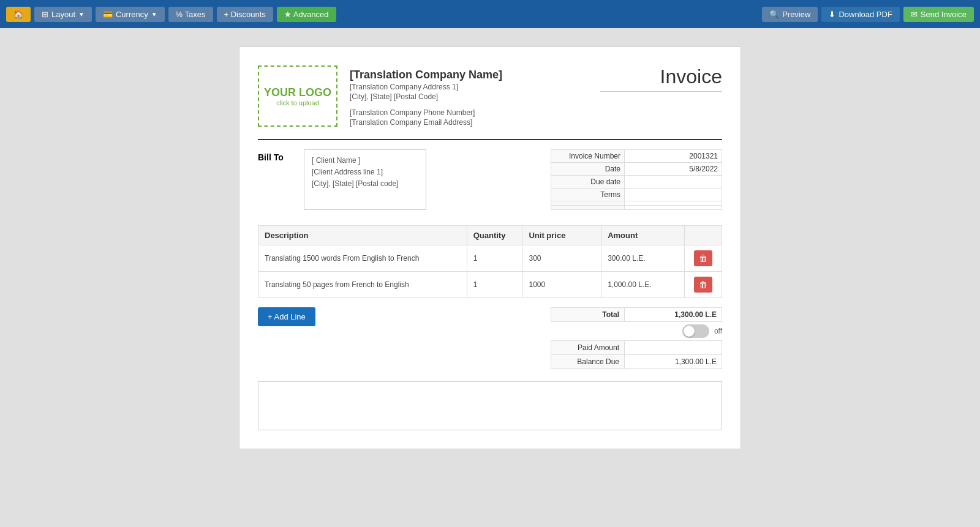 Image resolution: width=980 pixels, height=527 pixels. Describe the element at coordinates (643, 236) in the screenshot. I see `col-amount-header: Amount` at that location.